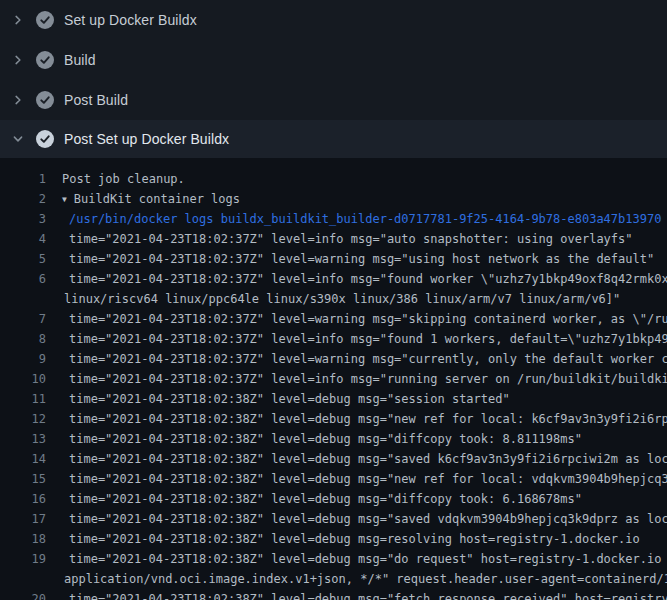 The width and height of the screenshot is (667, 600). Describe the element at coordinates (124, 179) in the screenshot. I see `log-text: Post job cleanup.` at that location.